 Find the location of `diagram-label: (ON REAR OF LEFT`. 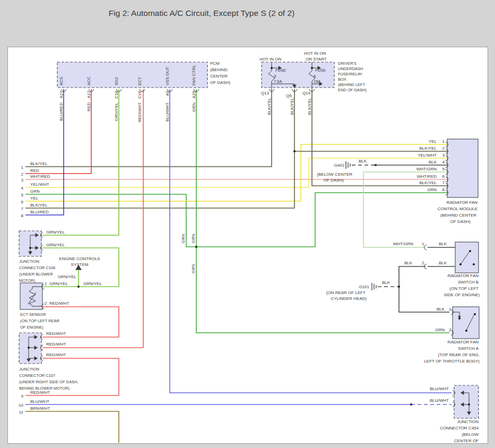

diagram-label: (ON REAR OF LEFT is located at coordinates (346, 293).